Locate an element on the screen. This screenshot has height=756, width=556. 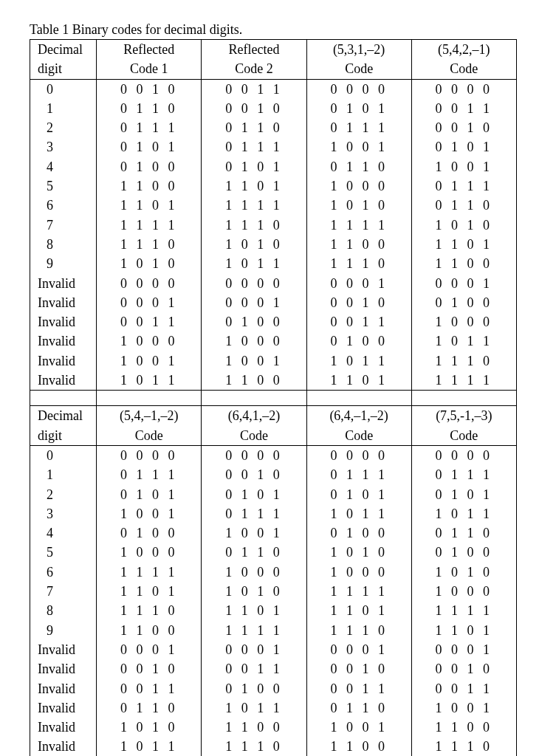
col-header-code: Reflected is located at coordinates (149, 50).